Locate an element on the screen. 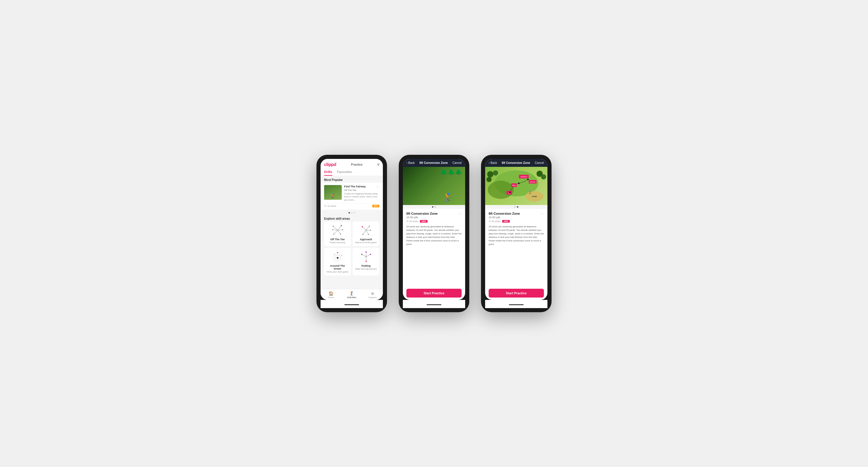 This screenshot has height=467, width=868. shots-label-2: ⏱ 20 shots is located at coordinates (412, 221).